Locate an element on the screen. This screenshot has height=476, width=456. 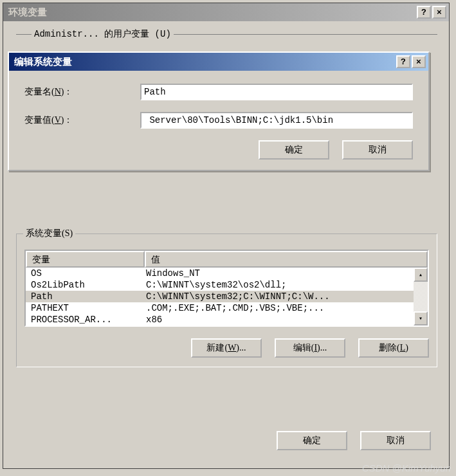
cell-var: PATHEXT is located at coordinates (85, 308).